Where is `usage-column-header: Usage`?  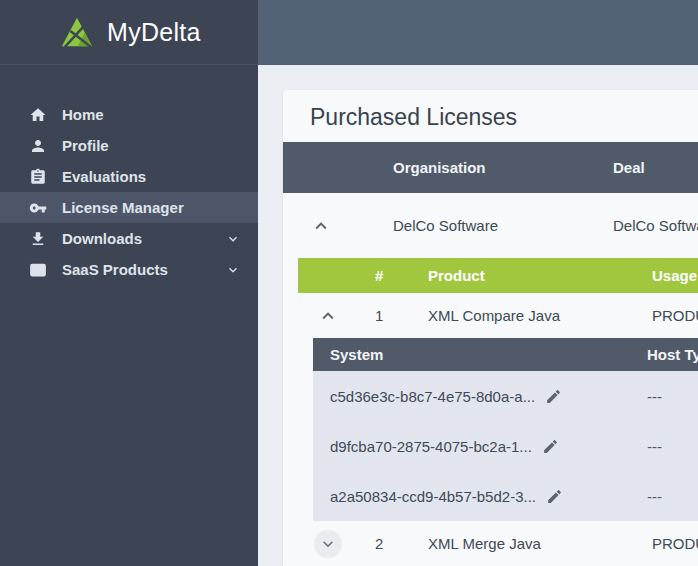 usage-column-header: Usage is located at coordinates (668, 276).